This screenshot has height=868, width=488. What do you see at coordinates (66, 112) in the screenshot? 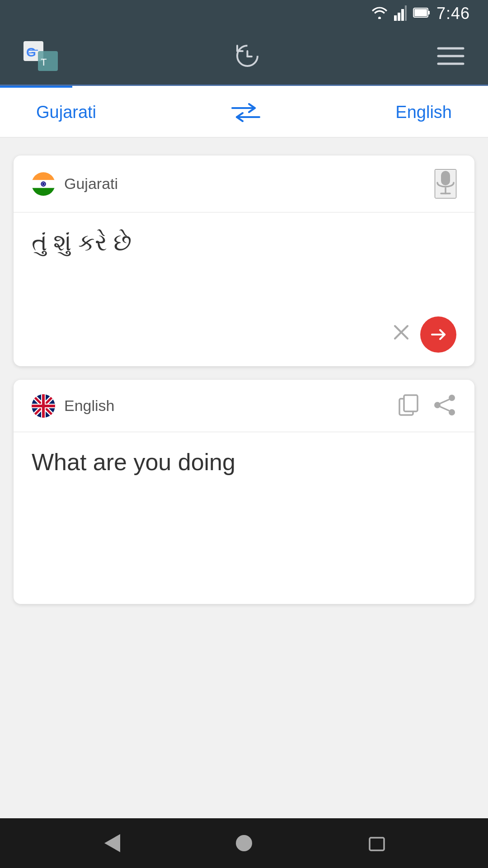
I see `source-language-button: Gujarati` at bounding box center [66, 112].